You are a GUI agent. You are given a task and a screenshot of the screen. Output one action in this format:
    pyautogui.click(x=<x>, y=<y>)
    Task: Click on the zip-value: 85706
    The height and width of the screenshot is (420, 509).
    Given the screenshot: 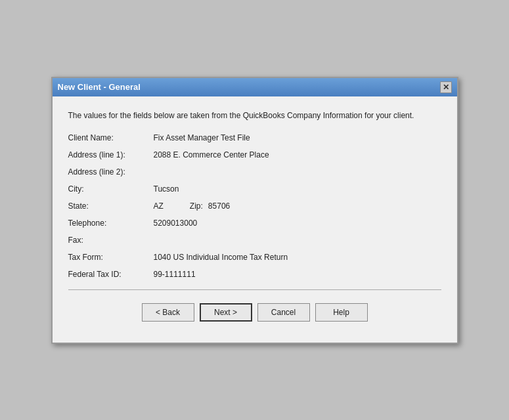 What is the action you would take?
    pyautogui.click(x=219, y=206)
    